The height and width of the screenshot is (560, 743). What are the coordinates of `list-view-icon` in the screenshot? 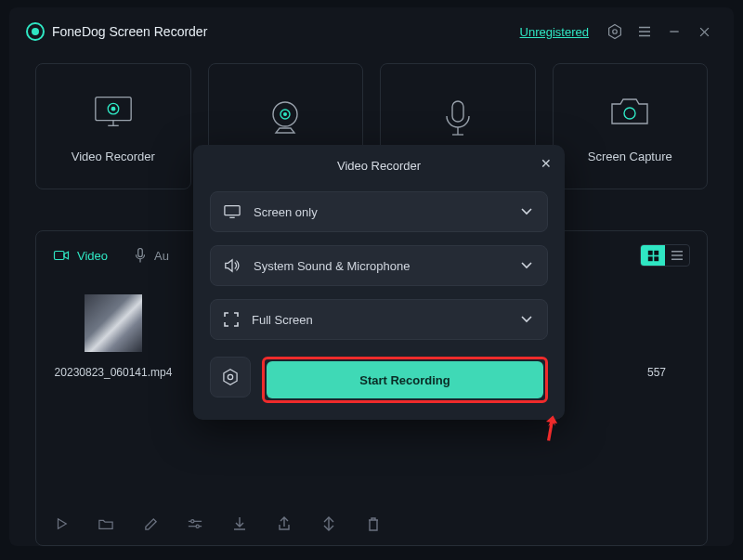 It's located at (677, 255).